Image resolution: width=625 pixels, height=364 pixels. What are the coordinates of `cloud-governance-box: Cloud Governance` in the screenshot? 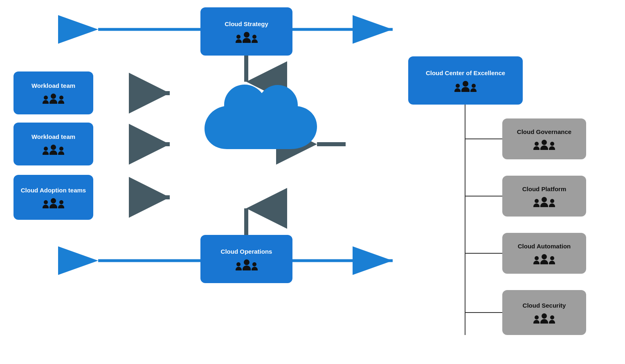 It's located at (544, 139).